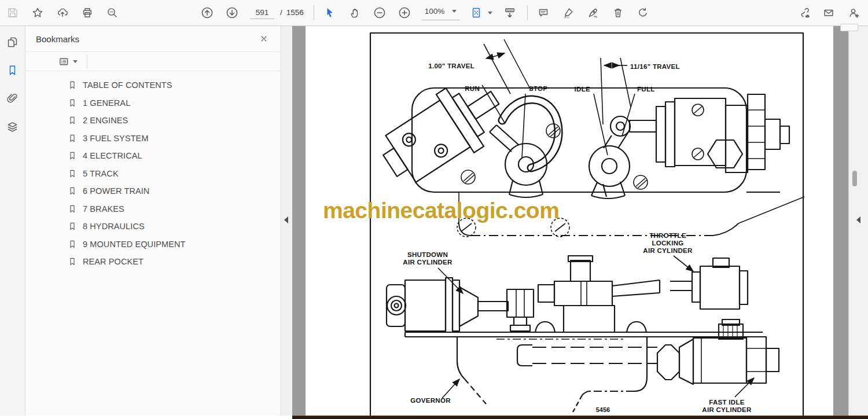 This screenshot has height=419, width=868. I want to click on label-fast-idle-1: FAST IDLE, so click(727, 402).